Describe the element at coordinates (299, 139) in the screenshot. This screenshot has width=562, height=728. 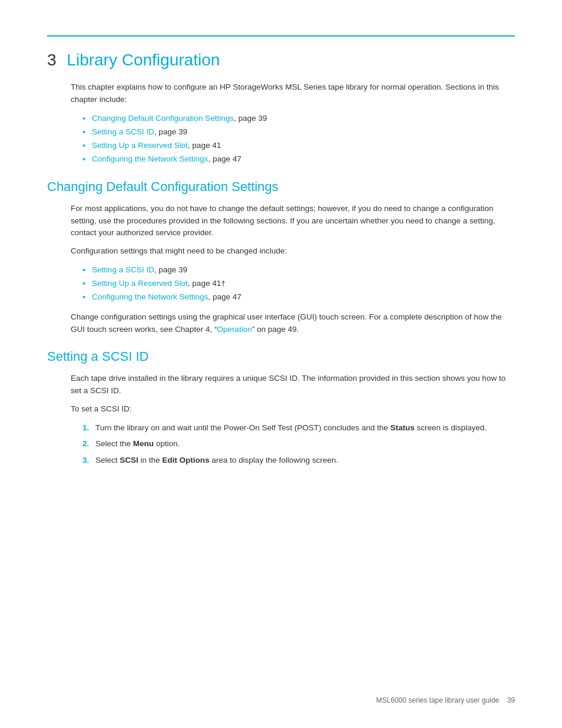
I see `toc-list: Changing Default Configuration Settings,…` at that location.